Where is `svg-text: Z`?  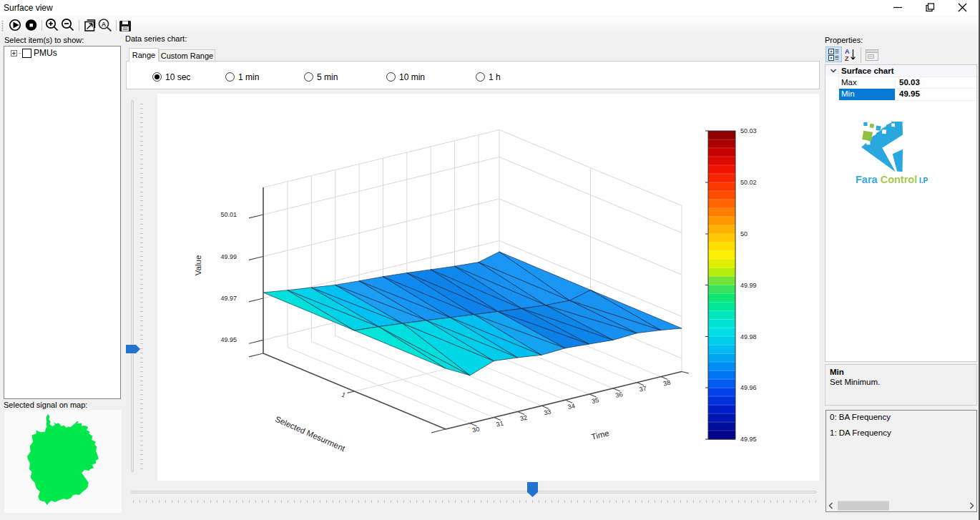
svg-text: Z is located at coordinates (847, 59).